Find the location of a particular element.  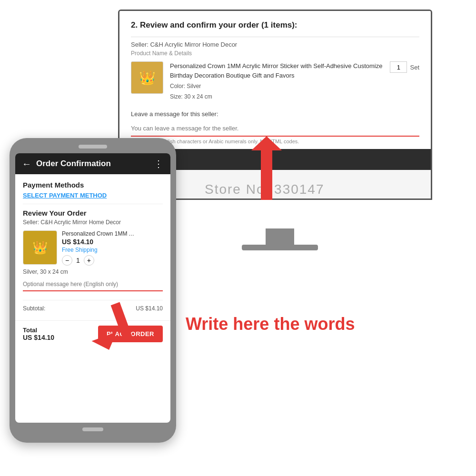

monitor-product-image: 👑 is located at coordinates (147, 78).